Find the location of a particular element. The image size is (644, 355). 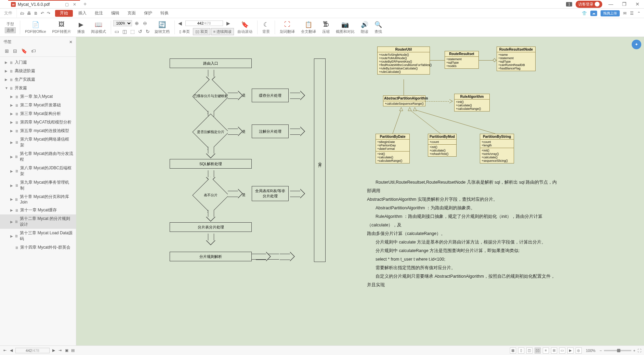

rotate-right-icon: ↻ is located at coordinates (148, 31).